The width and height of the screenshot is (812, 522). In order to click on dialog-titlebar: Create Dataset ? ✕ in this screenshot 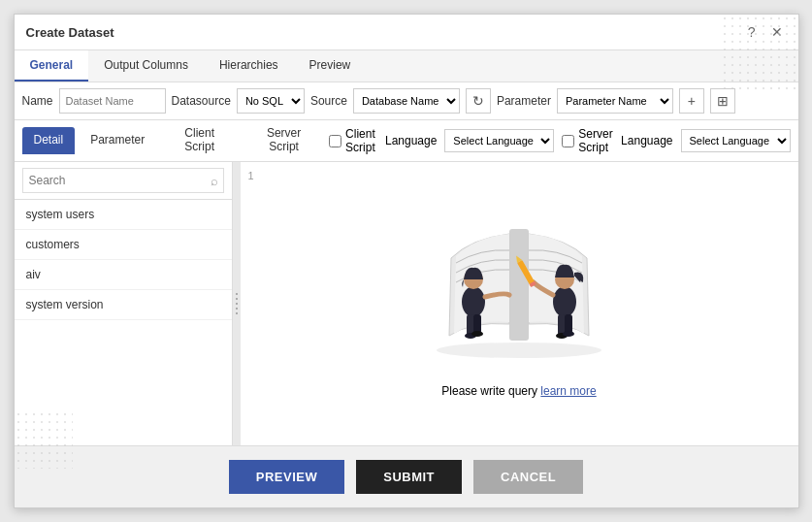, I will do `click(406, 33)`.